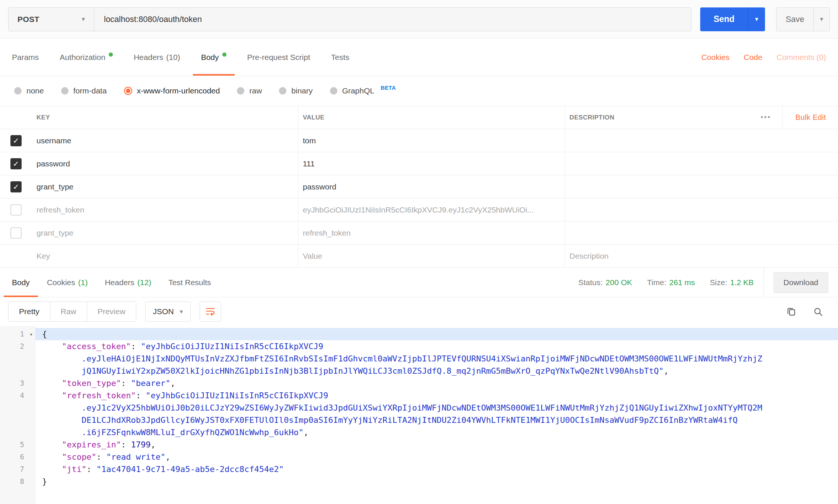 Image resolution: width=838 pixels, height=504 pixels. Describe the element at coordinates (606, 283) in the screenshot. I see `meta-status: Status:200 OK` at that location.